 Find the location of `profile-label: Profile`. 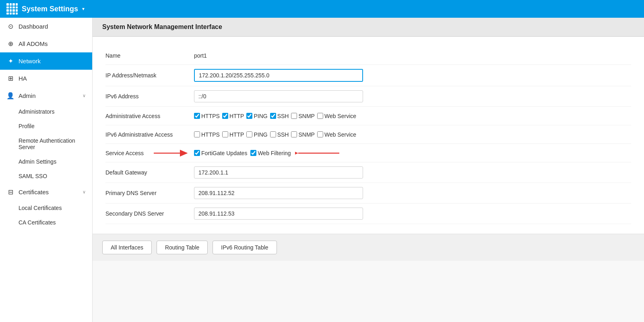

profile-label: Profile is located at coordinates (27, 126).